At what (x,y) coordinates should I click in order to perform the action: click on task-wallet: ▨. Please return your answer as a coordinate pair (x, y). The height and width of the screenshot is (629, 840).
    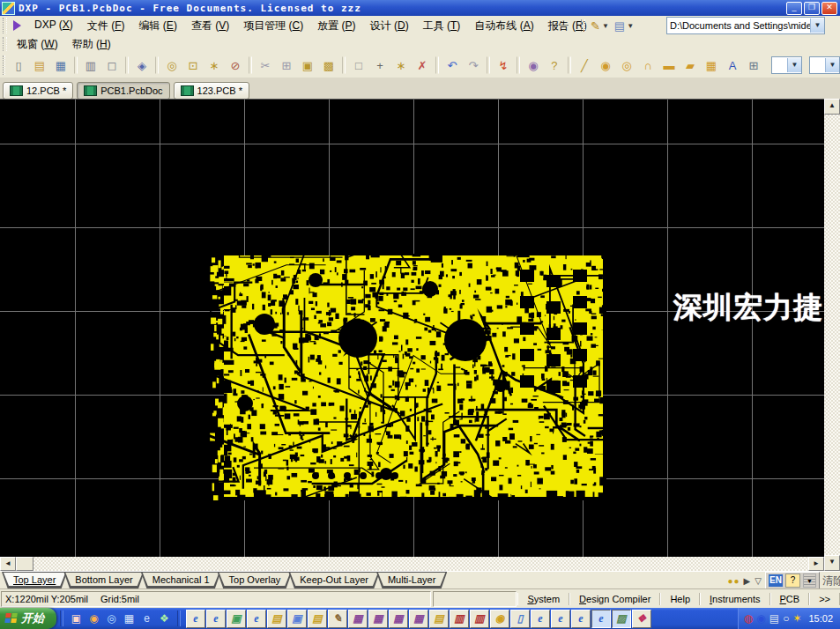
    Looking at the image, I should click on (621, 618).